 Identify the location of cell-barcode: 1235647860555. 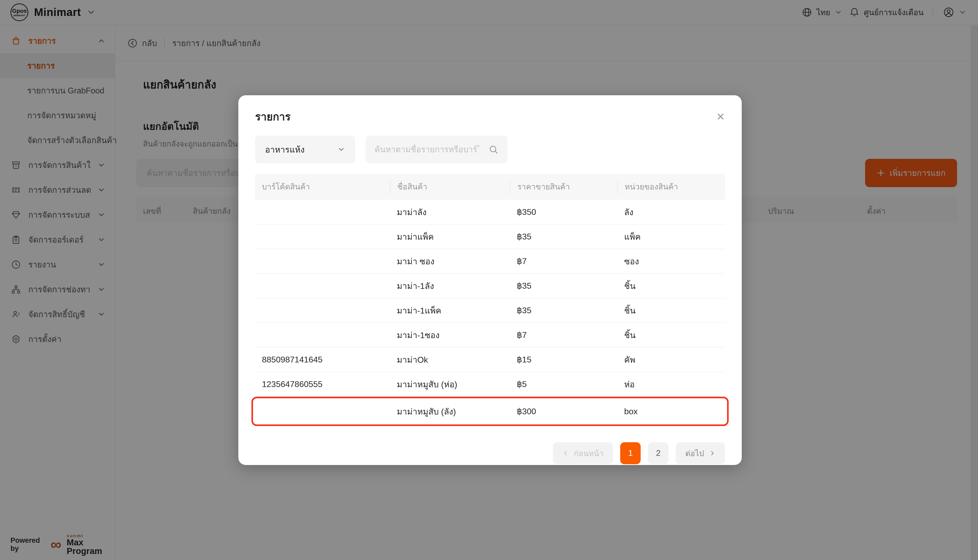
(323, 385).